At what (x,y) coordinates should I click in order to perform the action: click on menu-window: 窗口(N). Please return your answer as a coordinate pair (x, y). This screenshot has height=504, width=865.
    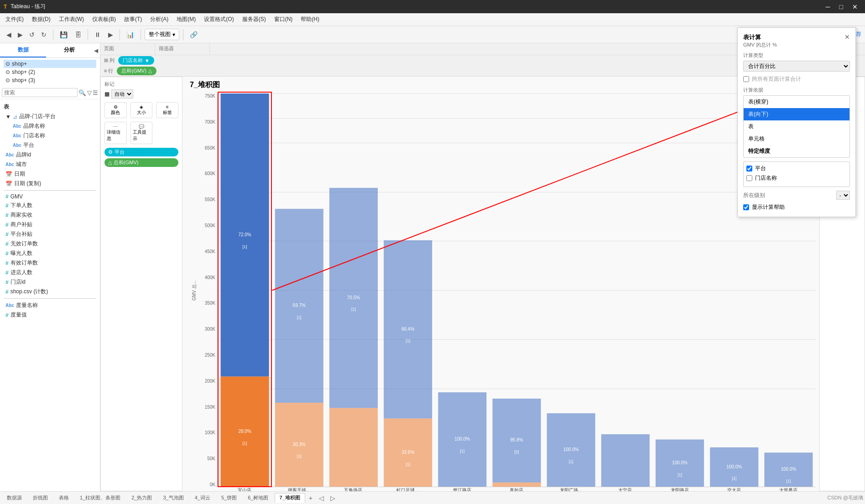
    Looking at the image, I should click on (284, 19).